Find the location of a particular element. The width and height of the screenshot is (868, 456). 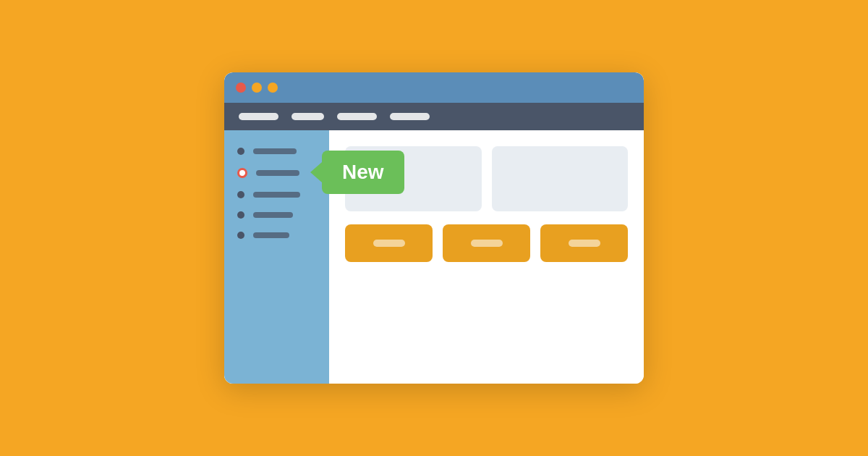

buttons-row is located at coordinates (486, 243).